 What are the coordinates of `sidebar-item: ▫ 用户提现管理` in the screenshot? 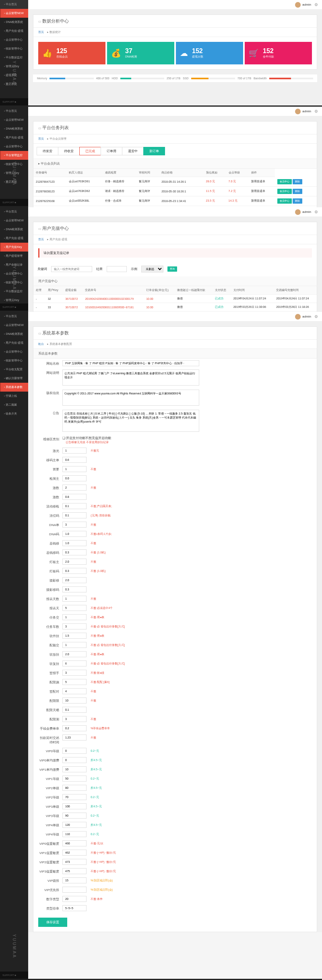 It's located at (14, 256).